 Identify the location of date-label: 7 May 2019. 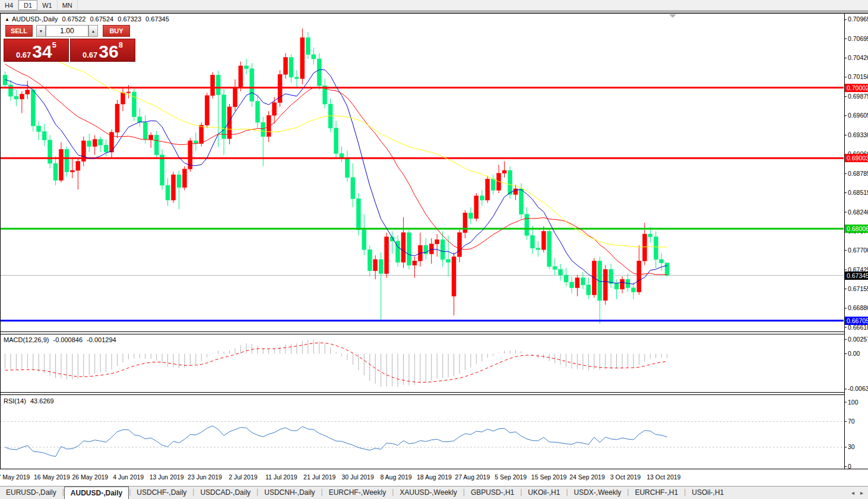
(15, 477).